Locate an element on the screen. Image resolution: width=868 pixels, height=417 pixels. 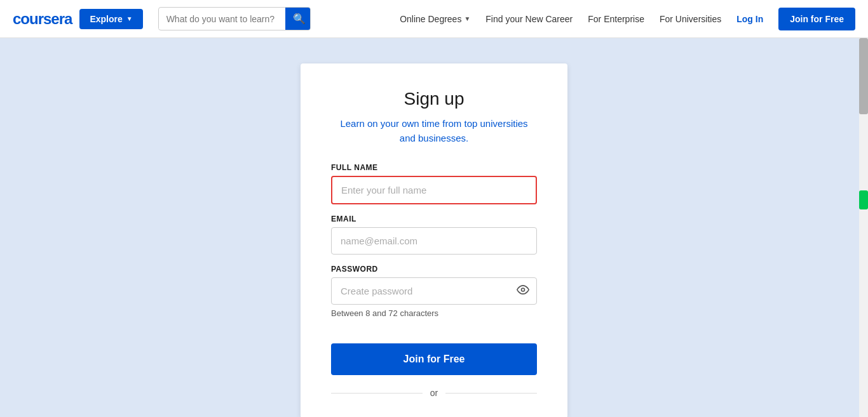
password-input is located at coordinates (434, 291).